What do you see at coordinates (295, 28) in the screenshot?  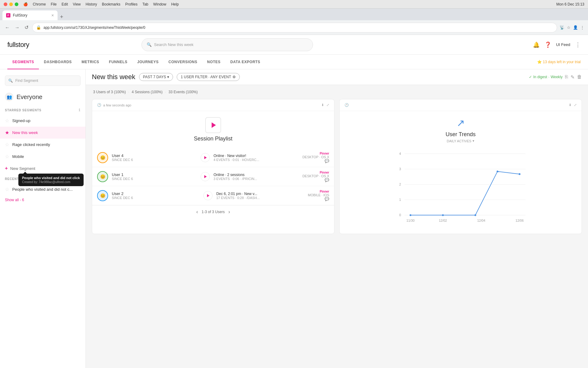 I see `url-bar: 🔒 app.fullstory.com/ui/173GXJ/segments/n…` at bounding box center [295, 28].